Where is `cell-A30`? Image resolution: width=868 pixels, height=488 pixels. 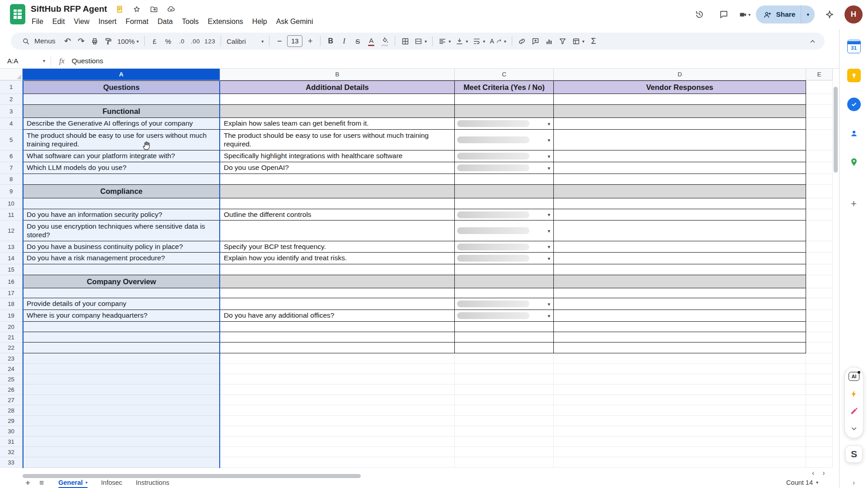 cell-A30 is located at coordinates (121, 431).